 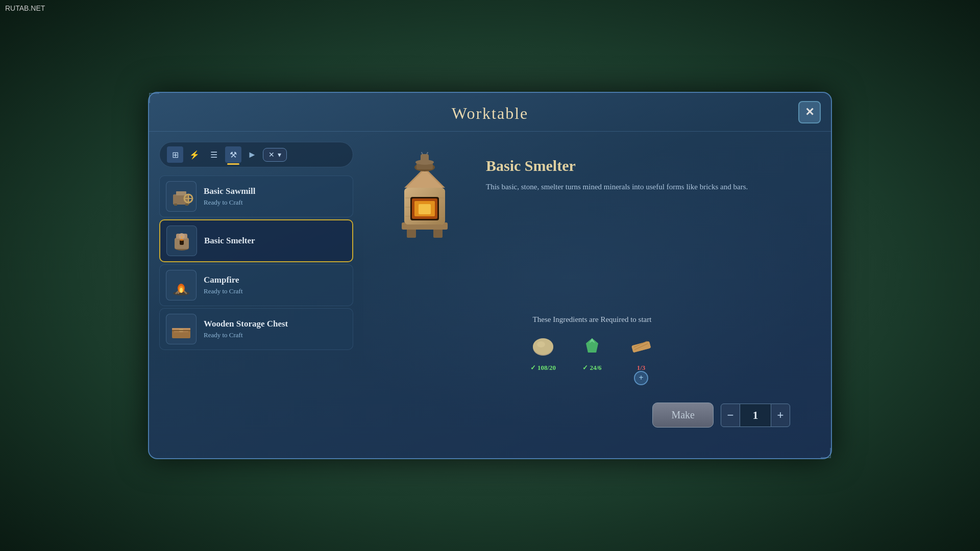 What do you see at coordinates (256, 196) in the screenshot?
I see `craft-item-basic-sawmill: Basic Sawmill Ready to Craft` at bounding box center [256, 196].